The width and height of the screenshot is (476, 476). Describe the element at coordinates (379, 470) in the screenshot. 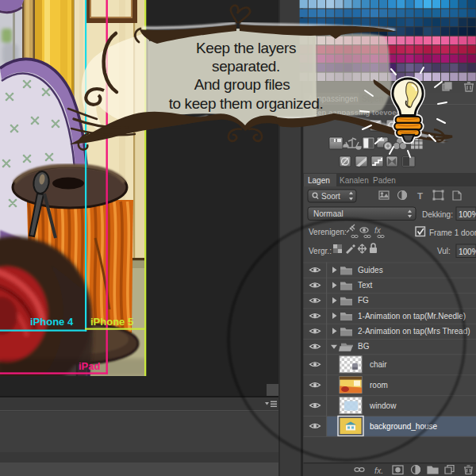

I see `svg-text: fx.` at that location.